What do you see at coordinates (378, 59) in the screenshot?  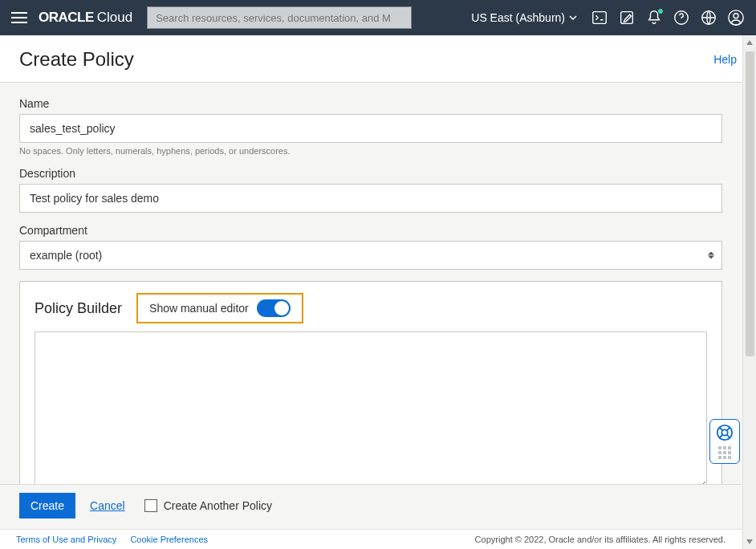 I see `page-header: Create Policy Help` at bounding box center [378, 59].